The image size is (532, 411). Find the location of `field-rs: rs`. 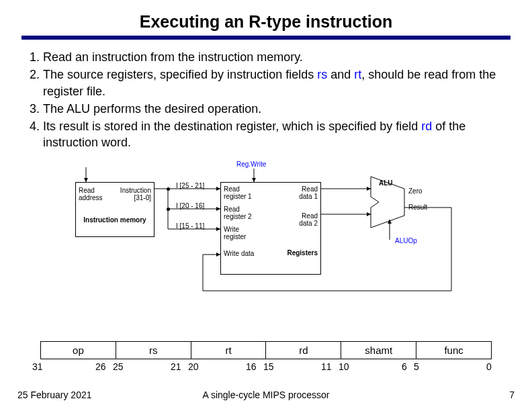

field-rs: rs is located at coordinates (153, 351).